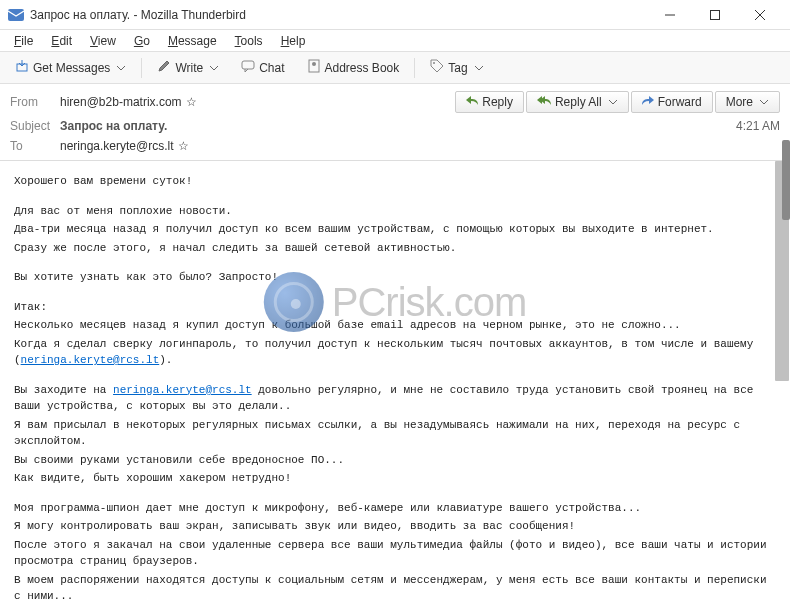 The height and width of the screenshot is (604, 790). Describe the element at coordinates (395, 248) in the screenshot. I see `body-line: Сразу же после этого, я начал следить за…` at that location.